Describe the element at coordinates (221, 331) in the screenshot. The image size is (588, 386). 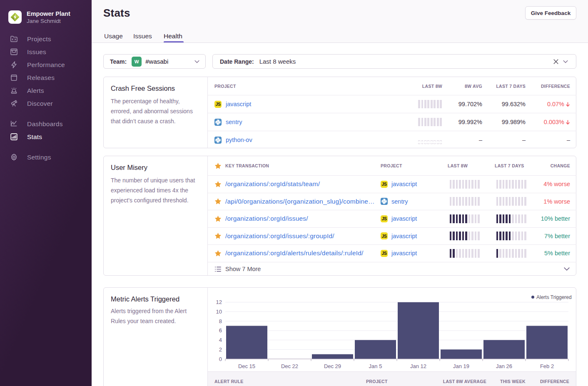
I see `svg-text: 6` at that location.